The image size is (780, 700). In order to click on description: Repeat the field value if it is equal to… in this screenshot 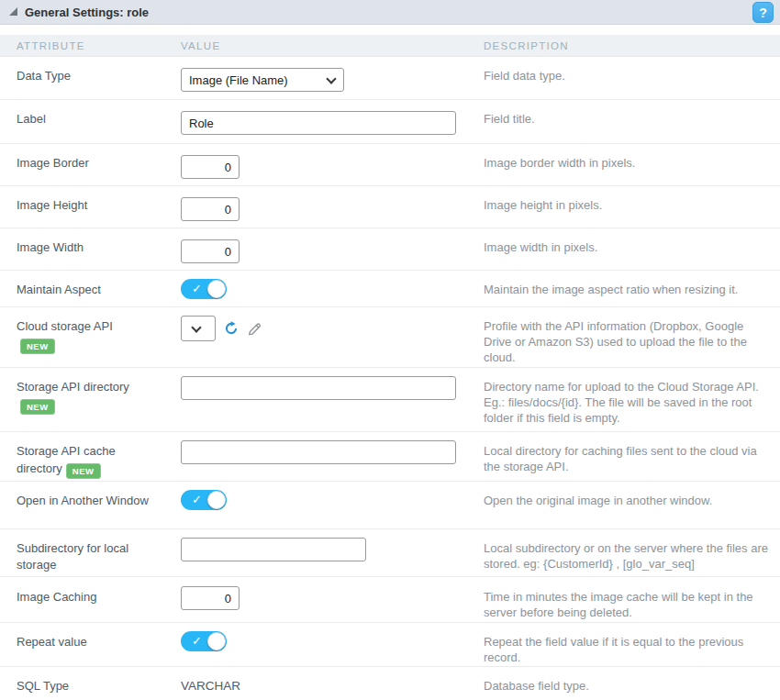, I will do `click(628, 649)`.